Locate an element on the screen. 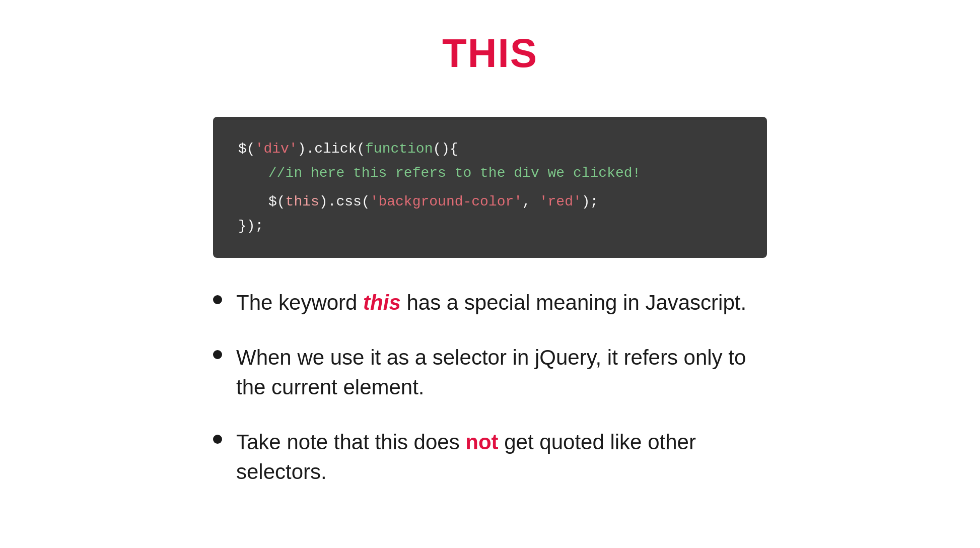 This screenshot has height=548, width=980. bullet-text-3: Take note that this does not get quoted … is located at coordinates (502, 457).